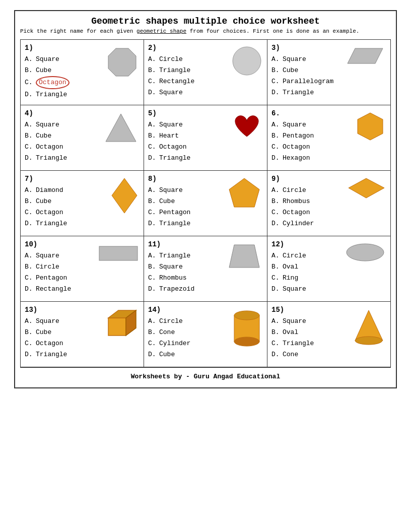 This screenshot has height=532, width=411. Describe the element at coordinates (83, 335) in the screenshot. I see `question-cell-13: 13)A.SquareB.CubeC.OctagonD.Triangle` at that location.